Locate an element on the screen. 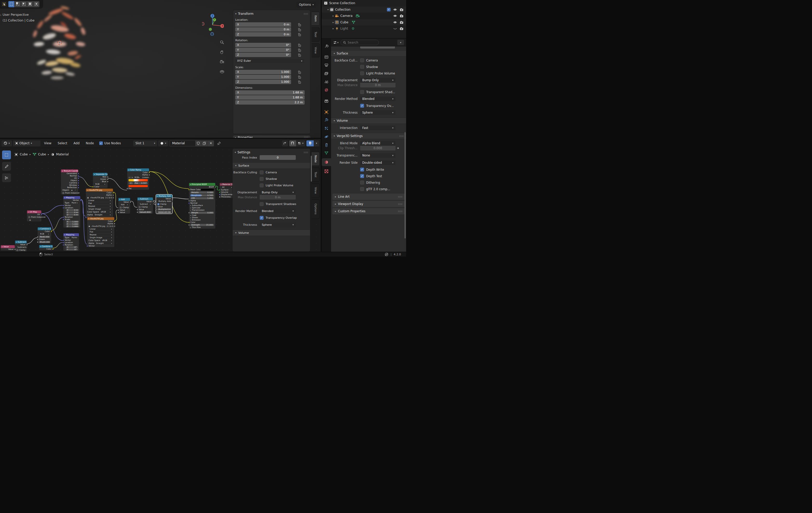  expander-chevron-down-icon: ▾ is located at coordinates (328, 9).